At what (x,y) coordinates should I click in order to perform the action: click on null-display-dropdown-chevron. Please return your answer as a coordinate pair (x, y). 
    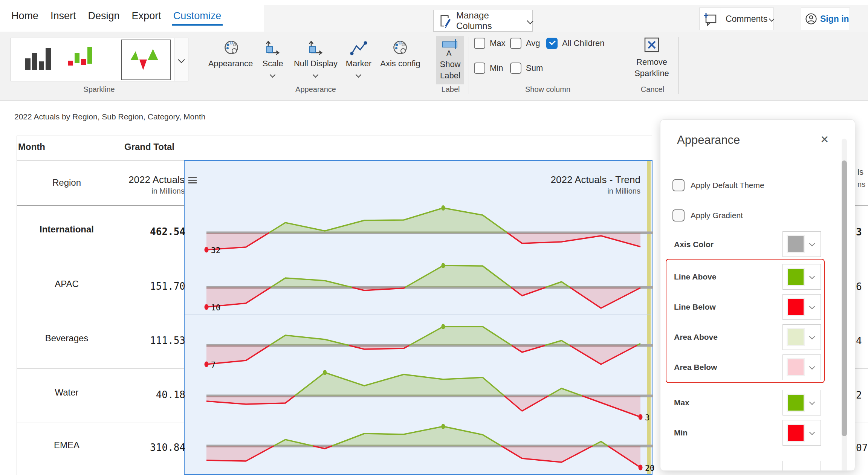
    Looking at the image, I should click on (316, 75).